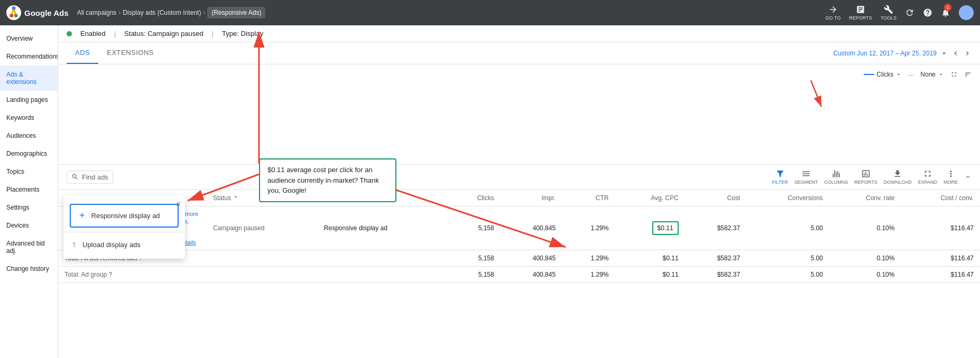 This screenshot has width=980, height=358. Describe the element at coordinates (130, 53) in the screenshot. I see `tab-extensions: EXTENSIONS` at that location.